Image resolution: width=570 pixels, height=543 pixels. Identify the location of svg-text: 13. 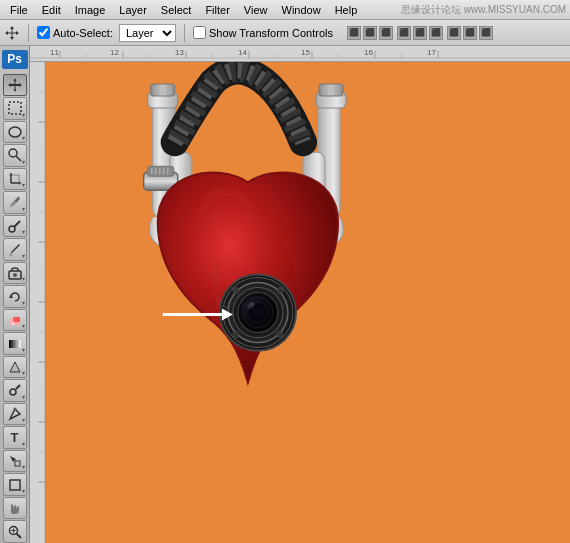
(180, 52).